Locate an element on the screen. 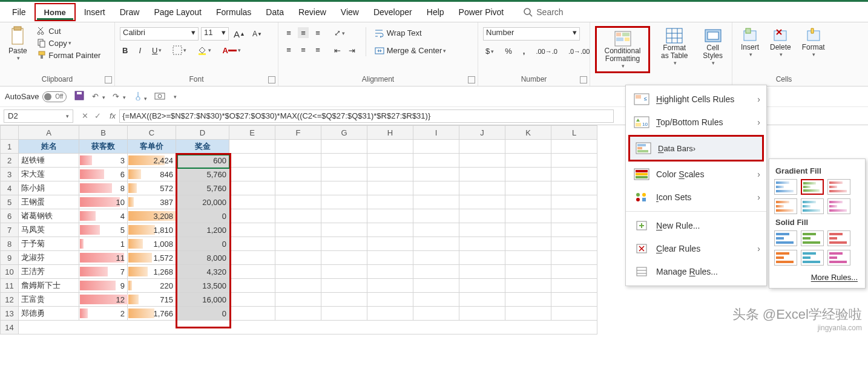 The image size is (868, 372). cf-top-bottom-rules: 10 Top/Bottom Rules› is located at coordinates (696, 122).